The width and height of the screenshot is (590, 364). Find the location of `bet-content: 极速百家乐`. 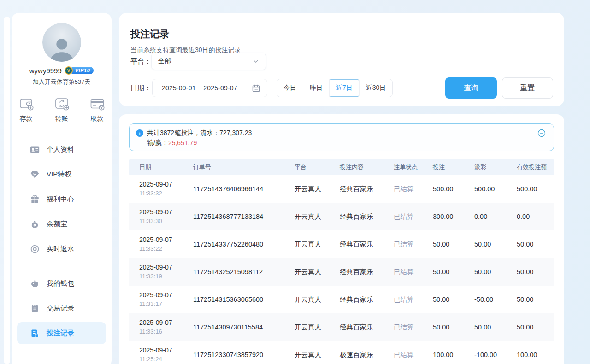

bet-content: 极速百家乐 is located at coordinates (357, 355).